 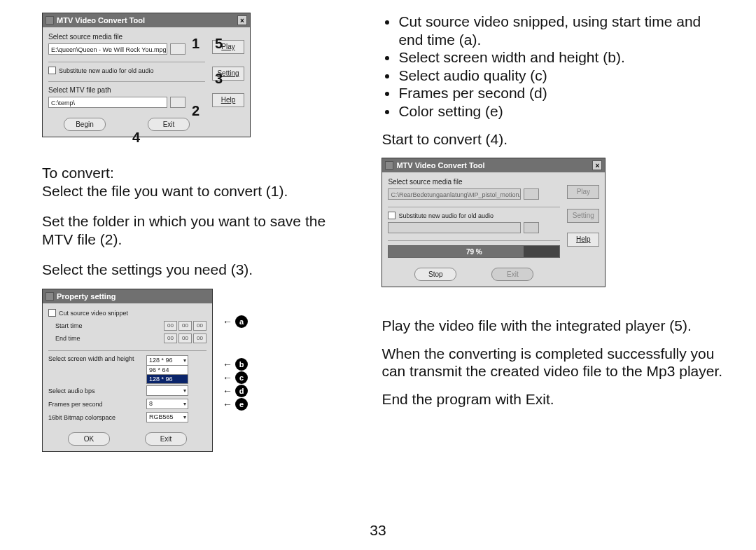 What do you see at coordinates (97, 359) in the screenshot?
I see `wh-label: Select screen width and height` at bounding box center [97, 359].